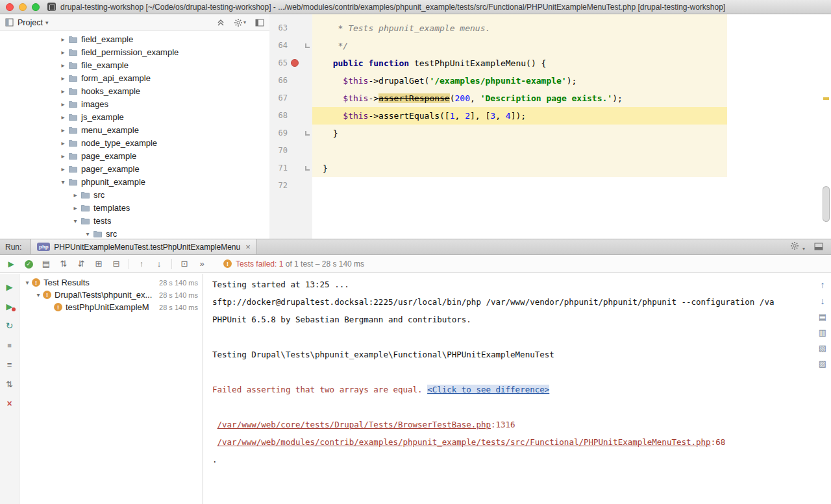  What do you see at coordinates (135, 65) in the screenshot?
I see `project-tree-item: ▸file_example` at bounding box center [135, 65].